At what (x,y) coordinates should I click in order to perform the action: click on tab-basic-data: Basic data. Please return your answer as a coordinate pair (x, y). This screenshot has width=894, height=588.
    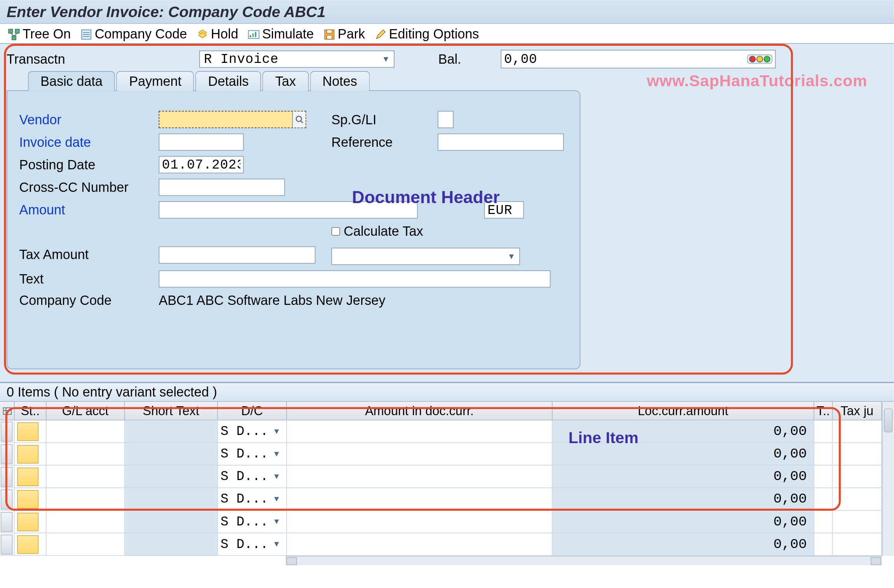
    Looking at the image, I should click on (71, 81).